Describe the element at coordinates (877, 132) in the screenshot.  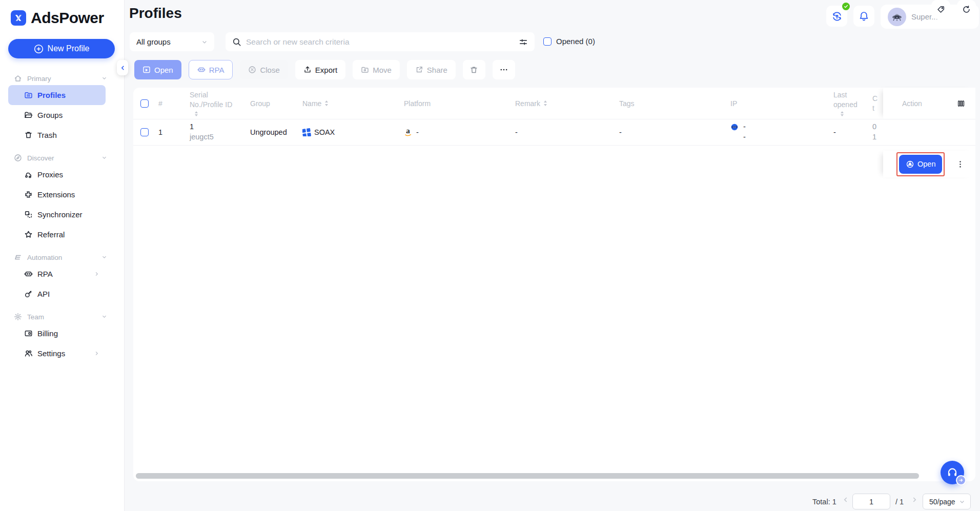
I see `row-clipped: 01` at that location.